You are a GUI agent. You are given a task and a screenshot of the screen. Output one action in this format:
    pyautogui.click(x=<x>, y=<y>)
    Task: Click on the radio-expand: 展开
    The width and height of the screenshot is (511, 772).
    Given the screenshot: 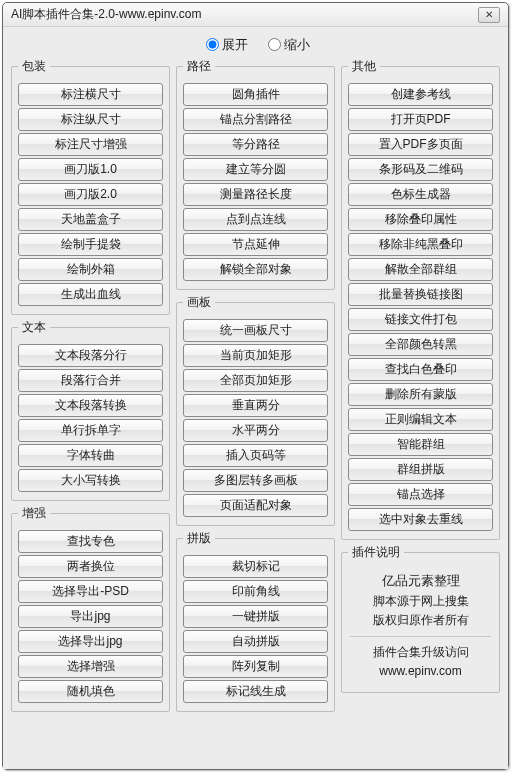 What is the action you would take?
    pyautogui.click(x=224, y=44)
    